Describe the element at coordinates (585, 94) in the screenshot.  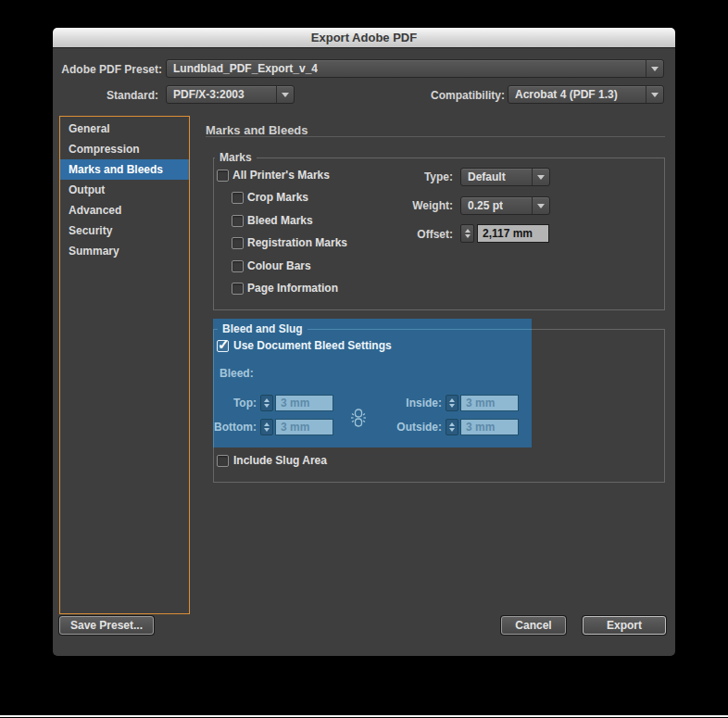
I see `compatibility-dropdown: Acrobat 4 (PDF 1.3)` at that location.